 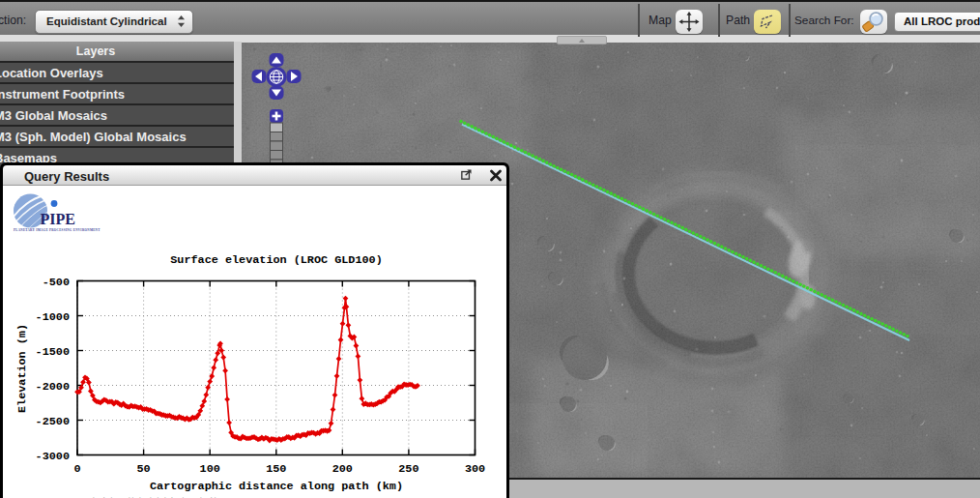 I want to click on svg-text:Cartographic distance along pa: Cartographic distance along path (km), so click(x=276, y=486).